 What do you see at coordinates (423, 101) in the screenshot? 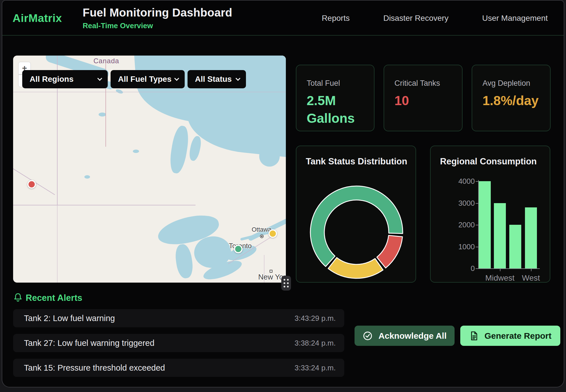
I see `stat-value: 10` at bounding box center [423, 101].